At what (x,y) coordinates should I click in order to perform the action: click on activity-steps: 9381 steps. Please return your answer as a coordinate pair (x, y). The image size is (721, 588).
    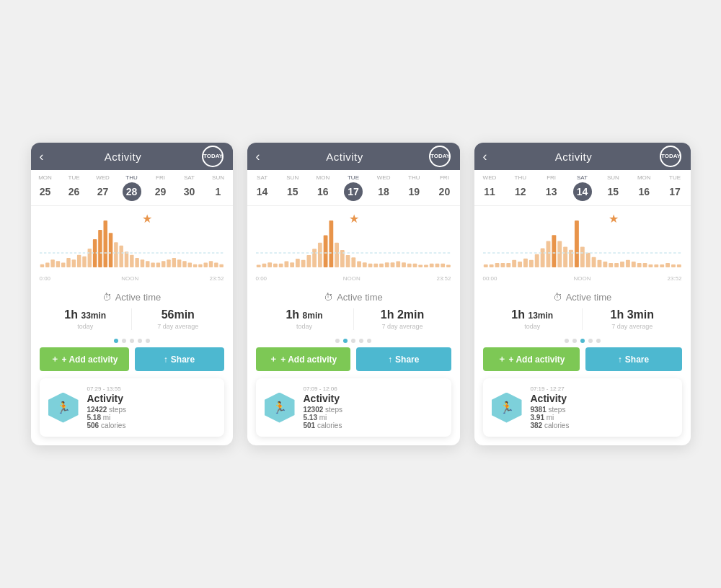
    Looking at the image, I should click on (550, 409).